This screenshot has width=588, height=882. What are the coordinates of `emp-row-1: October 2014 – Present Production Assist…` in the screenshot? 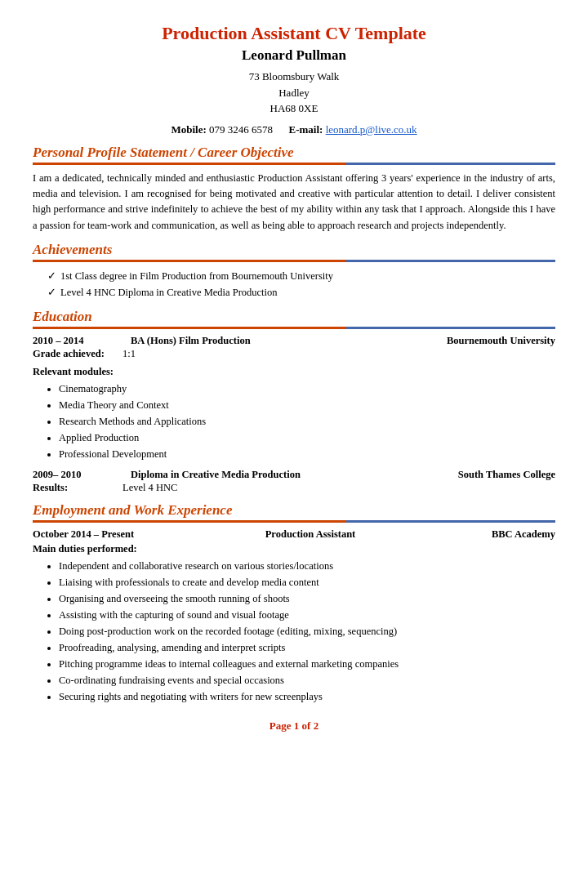 It's located at (294, 534).